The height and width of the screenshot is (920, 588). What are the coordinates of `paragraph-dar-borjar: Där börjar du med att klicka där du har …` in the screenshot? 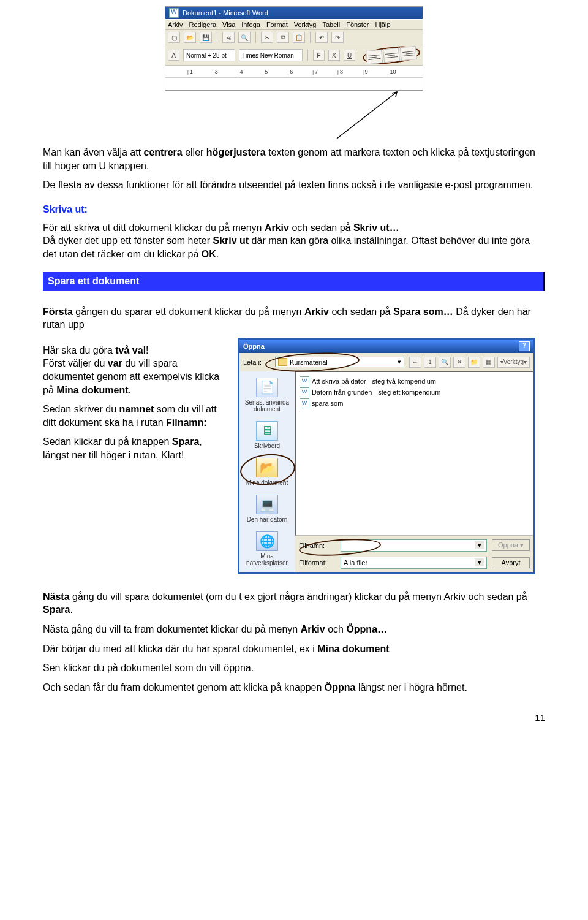 It's located at (294, 649).